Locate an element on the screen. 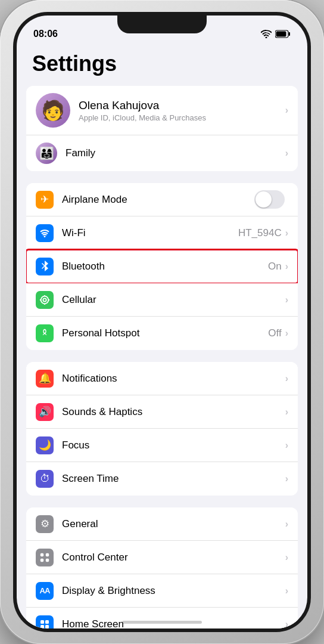 The image size is (324, 644). display-icon: AA is located at coordinates (45, 591).